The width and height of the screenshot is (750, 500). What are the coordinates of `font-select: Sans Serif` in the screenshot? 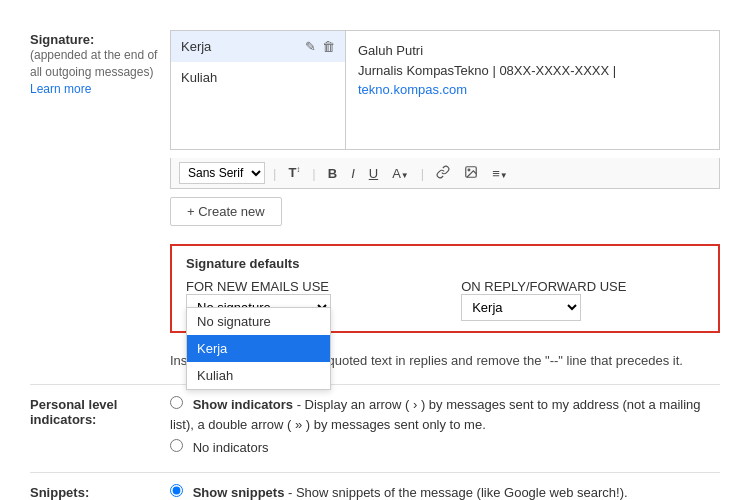 It's located at (222, 173).